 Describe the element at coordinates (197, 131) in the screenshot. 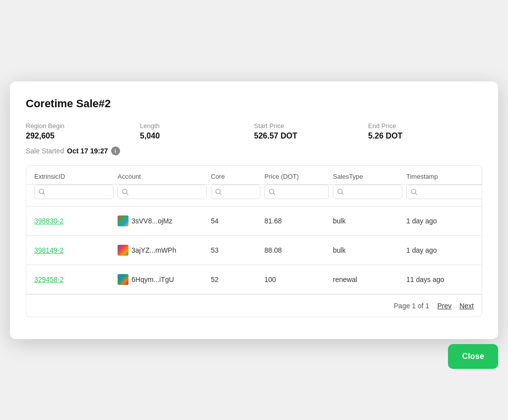

I see `meta-length: Length 5,040` at that location.